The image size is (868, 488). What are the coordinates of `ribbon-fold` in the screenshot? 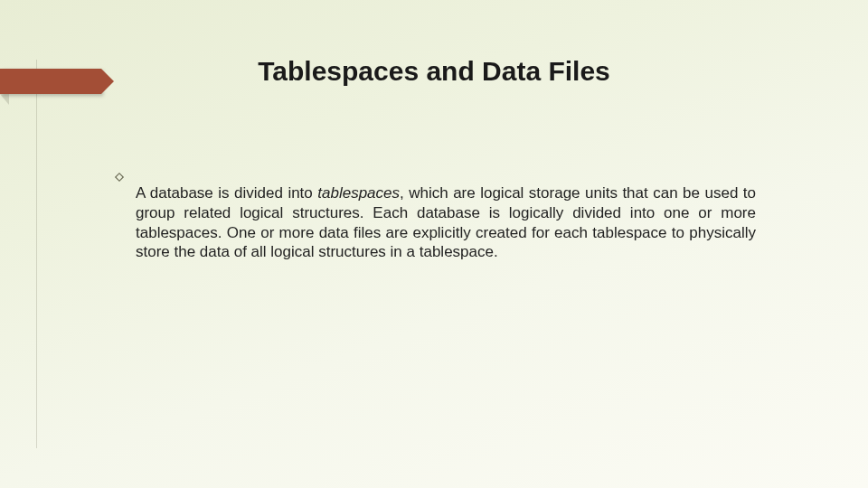 It's located at (5, 99).